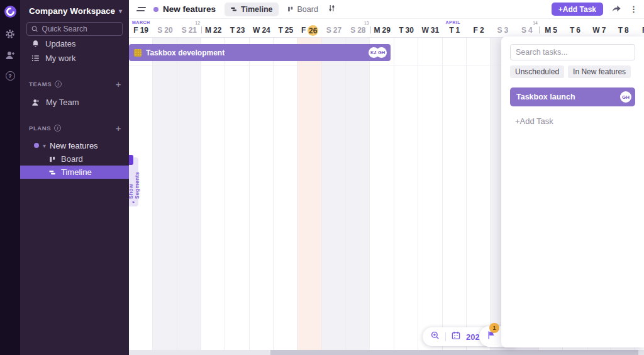  What do you see at coordinates (35, 44) in the screenshot?
I see `bell-icon` at bounding box center [35, 44].